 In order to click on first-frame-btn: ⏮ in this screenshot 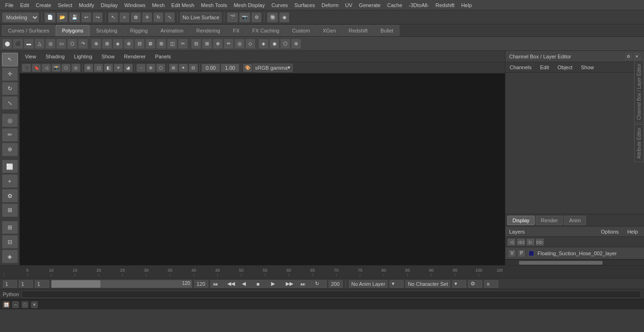, I will do `click(217, 284)`.